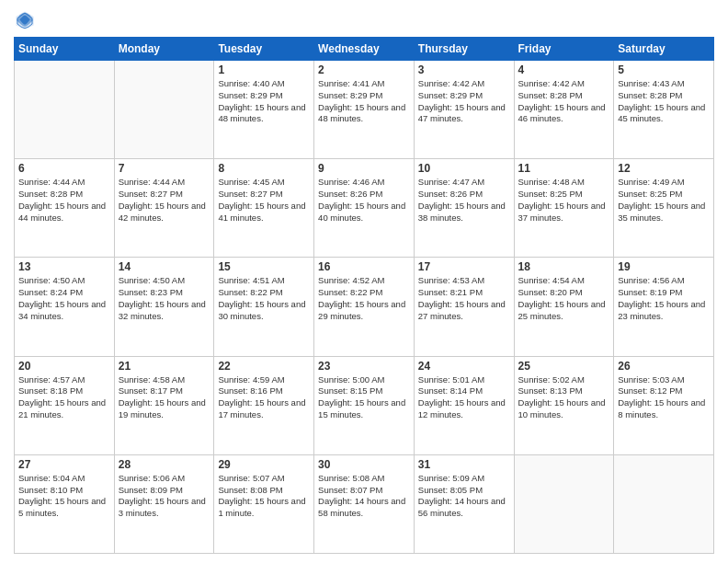 Image resolution: width=728 pixels, height=563 pixels. I want to click on day-number: 16, so click(364, 267).